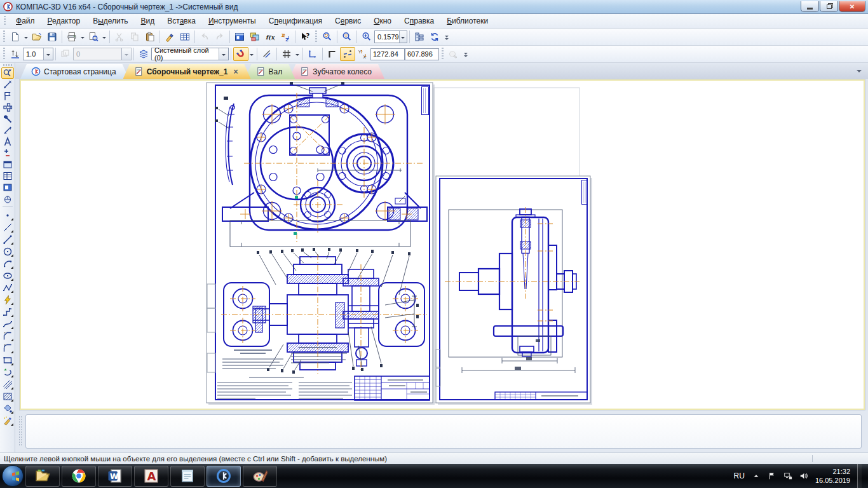 The width and height of the screenshot is (868, 488). I want to click on spreadsheet-button, so click(185, 37).